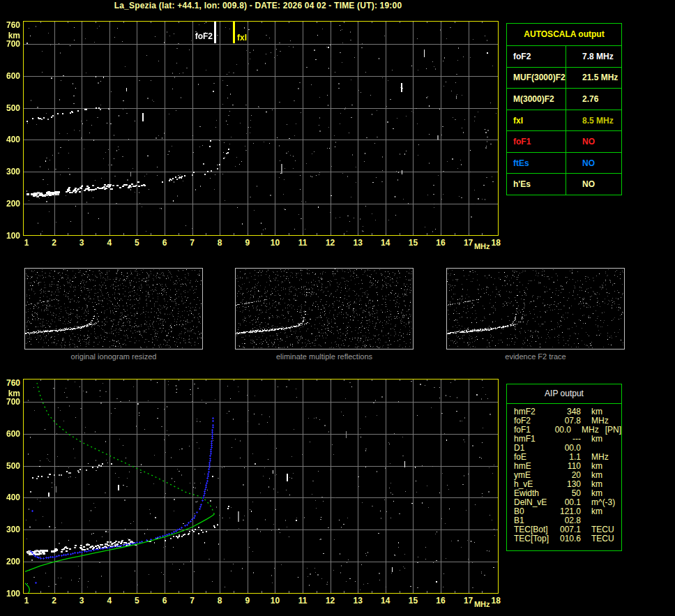  What do you see at coordinates (114, 356) in the screenshot?
I see `mini-caption-original: original ionogram resized` at bounding box center [114, 356].